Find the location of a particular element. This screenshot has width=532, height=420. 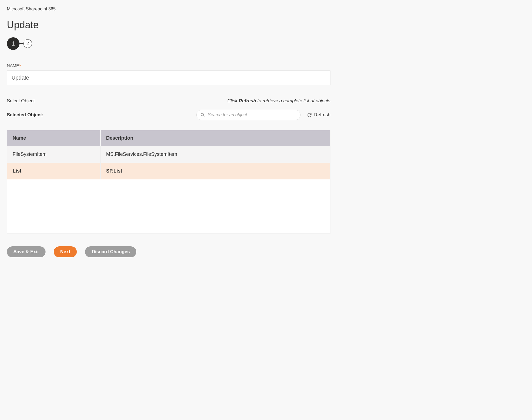

name-label: NAME* is located at coordinates (14, 65).